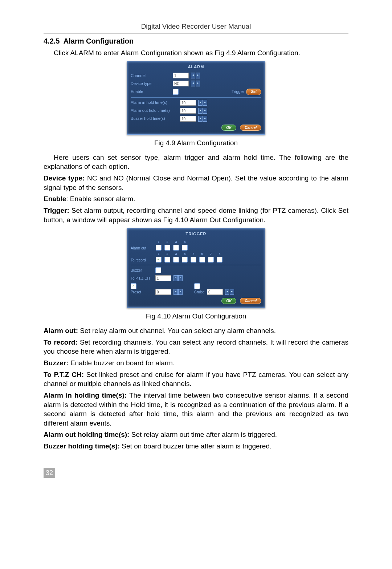 The width and height of the screenshot is (392, 569). Describe the element at coordinates (122, 363) in the screenshot. I see `text: Enable buzzer on board for alarm.` at that location.